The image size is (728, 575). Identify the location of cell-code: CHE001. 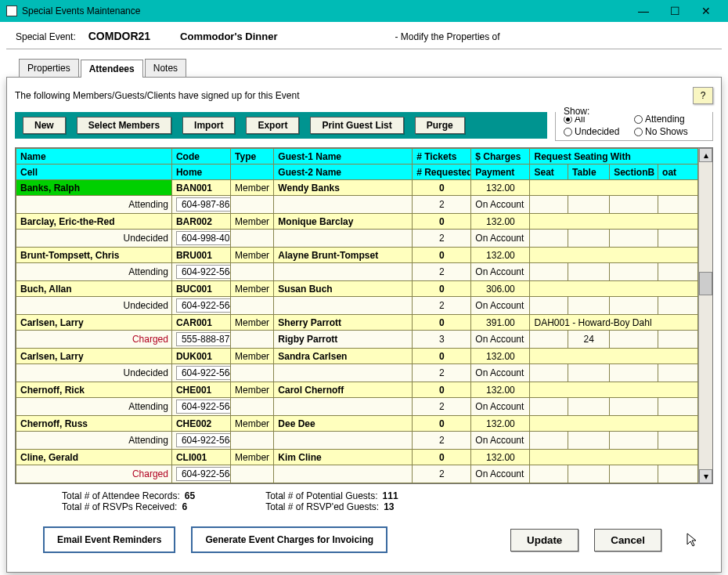
(200, 390).